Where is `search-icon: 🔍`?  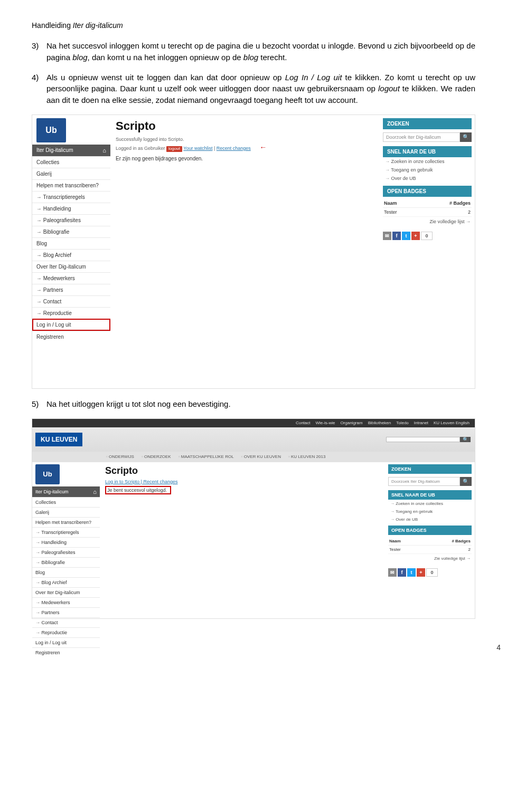
search-icon: 🔍 is located at coordinates (466, 440).